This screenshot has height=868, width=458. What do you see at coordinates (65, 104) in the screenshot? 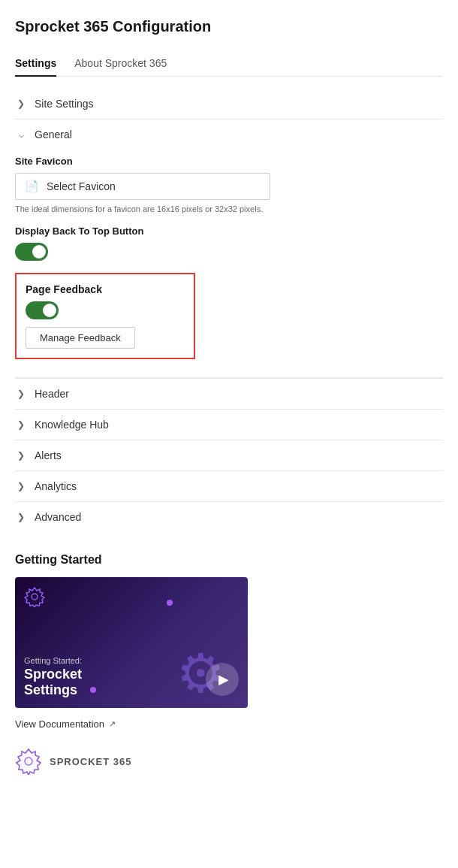
I see `site-settings-label: Site Settings` at bounding box center [65, 104].